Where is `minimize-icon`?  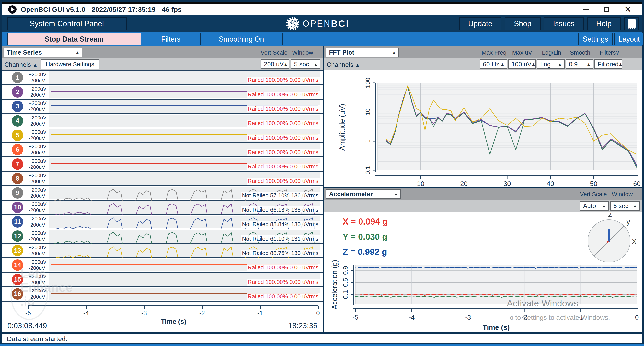 minimize-icon is located at coordinates (586, 10).